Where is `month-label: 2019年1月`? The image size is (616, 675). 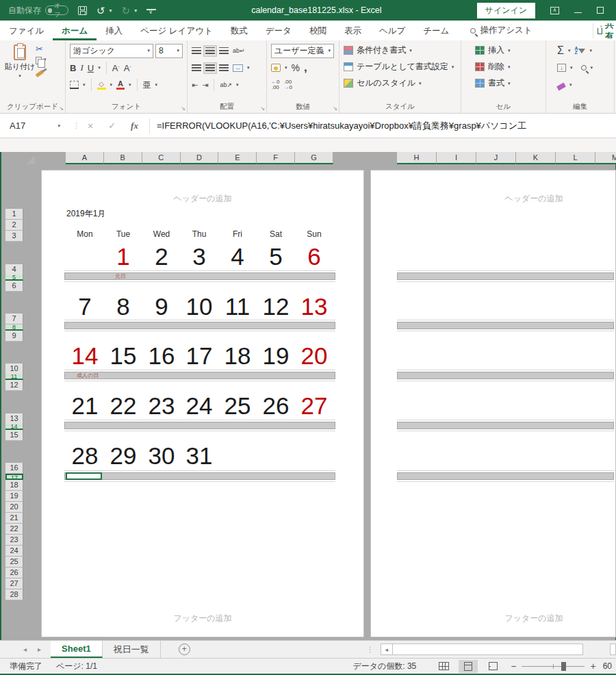
month-label: 2019年1月 is located at coordinates (86, 214).